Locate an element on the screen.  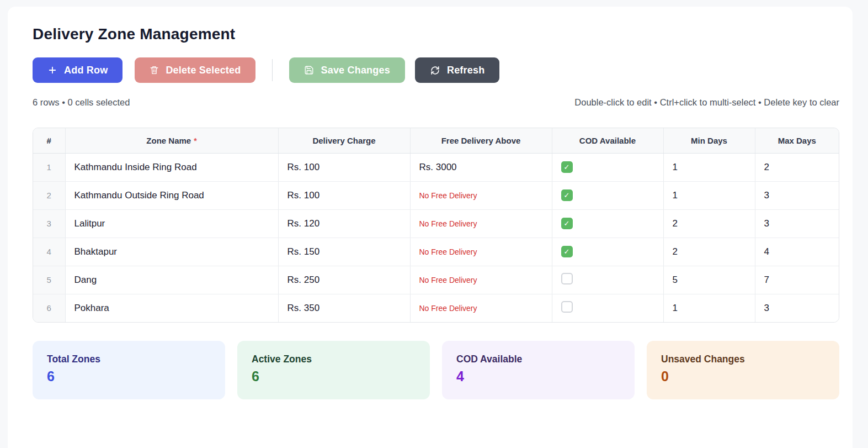
zone-name-cell: Kathmandu Inside Ring Road is located at coordinates (172, 167).